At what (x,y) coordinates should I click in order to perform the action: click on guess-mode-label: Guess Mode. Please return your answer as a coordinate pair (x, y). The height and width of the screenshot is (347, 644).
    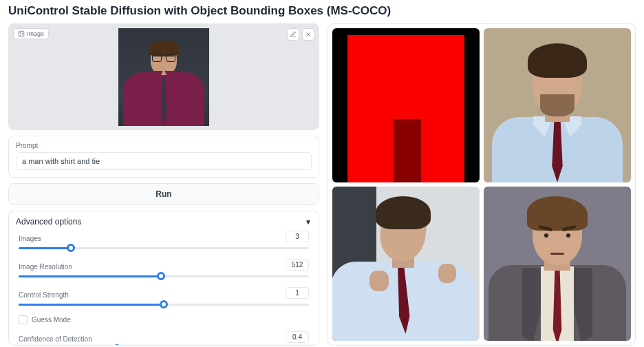
    Looking at the image, I should click on (51, 319).